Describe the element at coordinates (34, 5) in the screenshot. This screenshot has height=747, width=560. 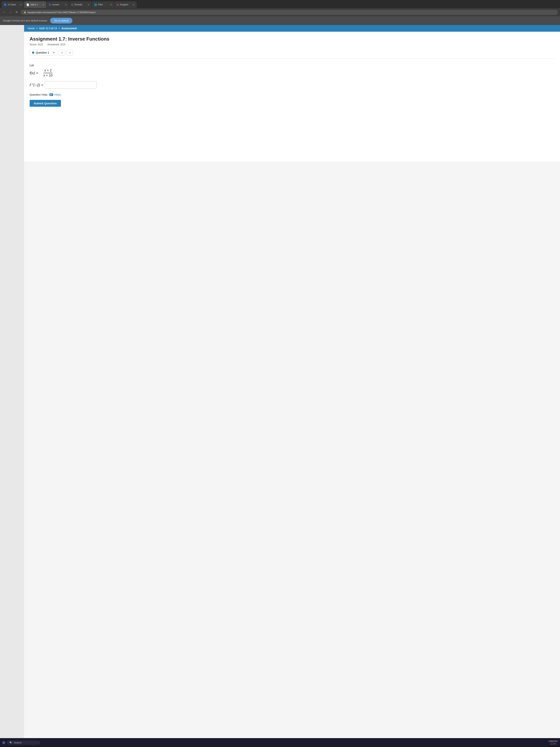
I see `tab-label-unit1: Unit 1: I` at that location.